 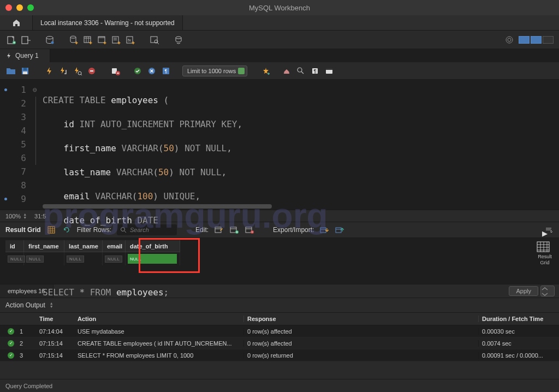 What do you see at coordinates (545, 263) in the screenshot?
I see `result-sidebar: ▶ Result Grid` at bounding box center [545, 263].